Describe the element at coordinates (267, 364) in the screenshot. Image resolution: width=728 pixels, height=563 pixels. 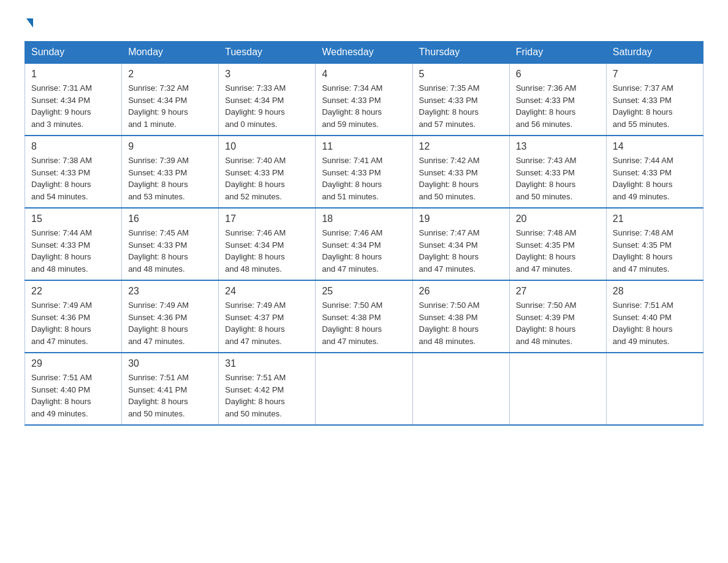
I see `day-number: 31` at that location.